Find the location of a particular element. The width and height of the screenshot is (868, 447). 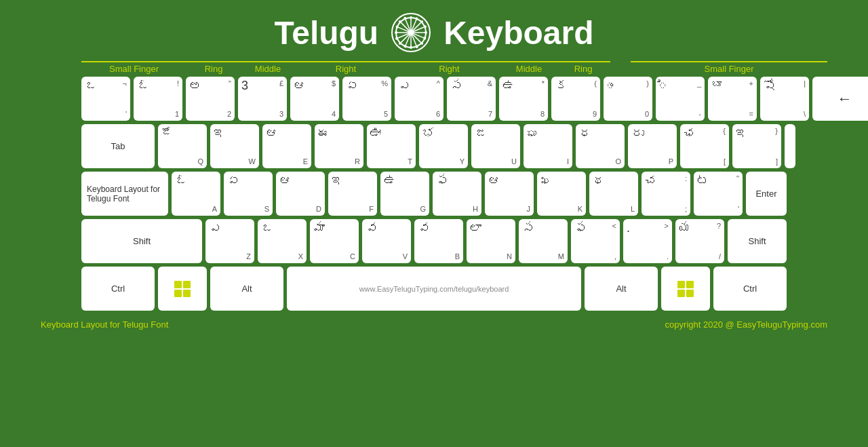

key-enter is located at coordinates (790, 147).